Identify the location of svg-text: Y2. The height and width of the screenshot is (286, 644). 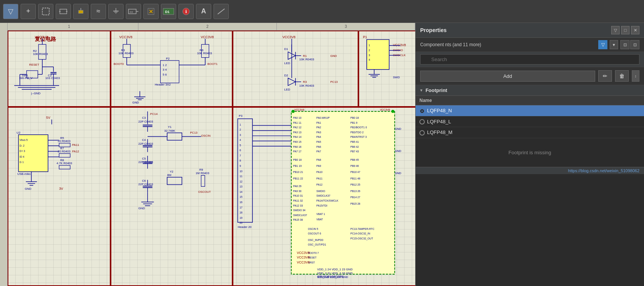
(172, 172).